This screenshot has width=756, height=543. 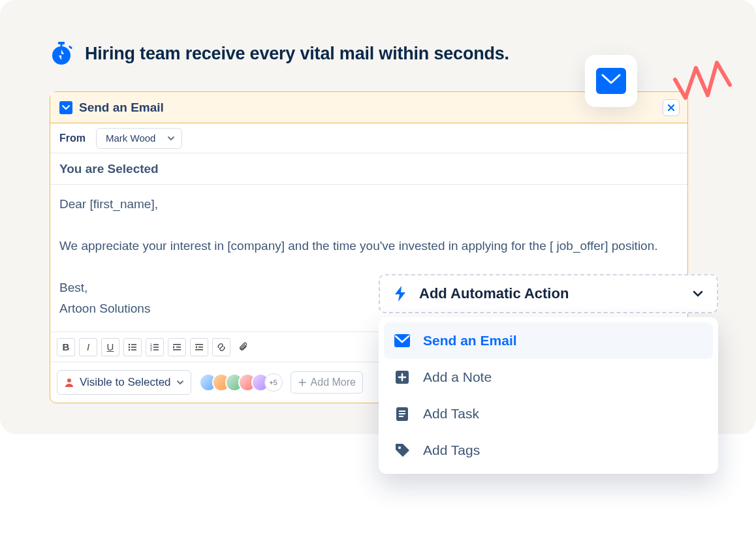 What do you see at coordinates (88, 347) in the screenshot?
I see `italic-button: I` at bounding box center [88, 347].